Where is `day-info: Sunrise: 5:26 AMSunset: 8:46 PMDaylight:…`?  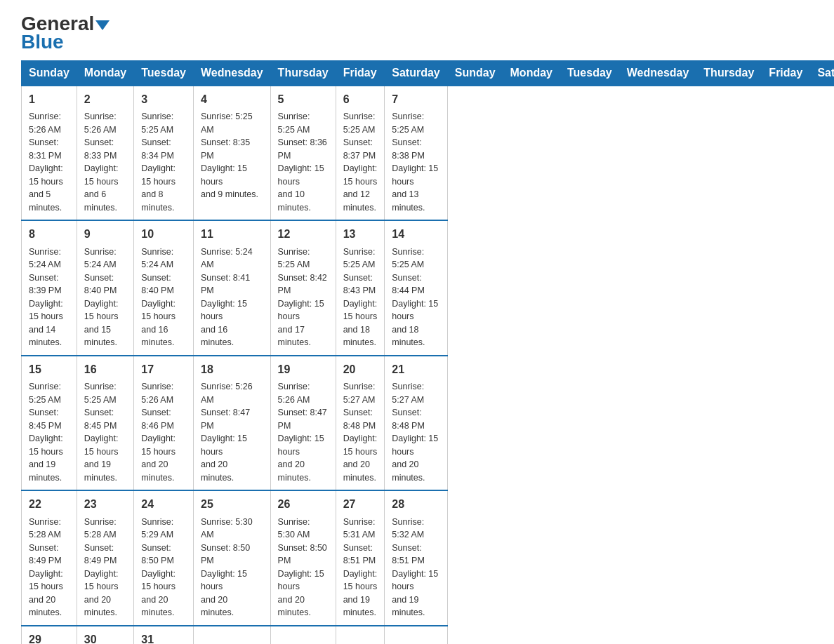
day-info: Sunrise: 5:26 AMSunset: 8:46 PMDaylight:… is located at coordinates (159, 432).